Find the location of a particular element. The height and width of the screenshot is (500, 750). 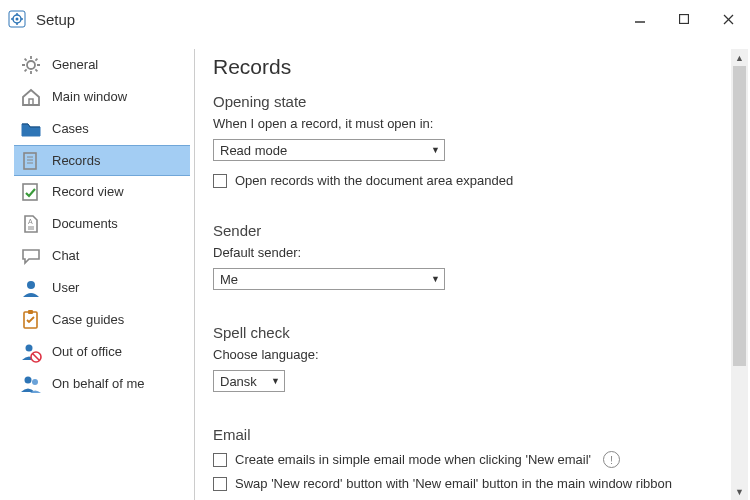

sidebar-item-records: Records is located at coordinates (102, 160).